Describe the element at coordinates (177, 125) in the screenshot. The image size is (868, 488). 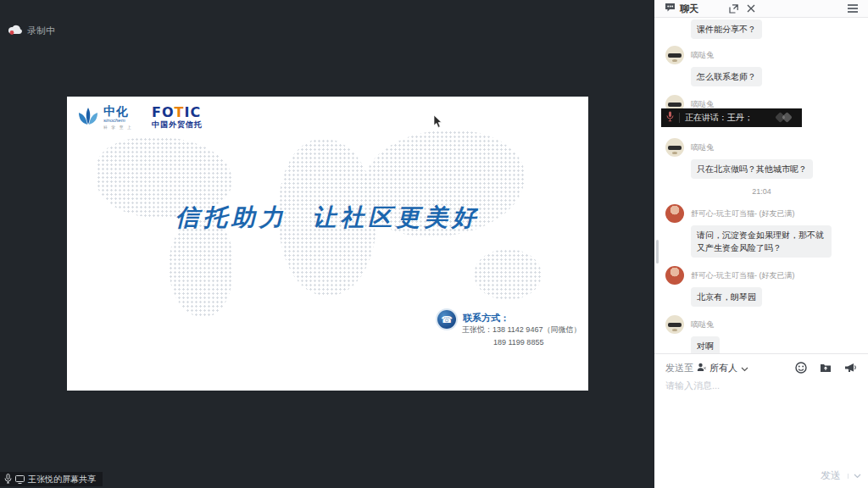
I see `fotic-cn: 中国外贸信托` at that location.